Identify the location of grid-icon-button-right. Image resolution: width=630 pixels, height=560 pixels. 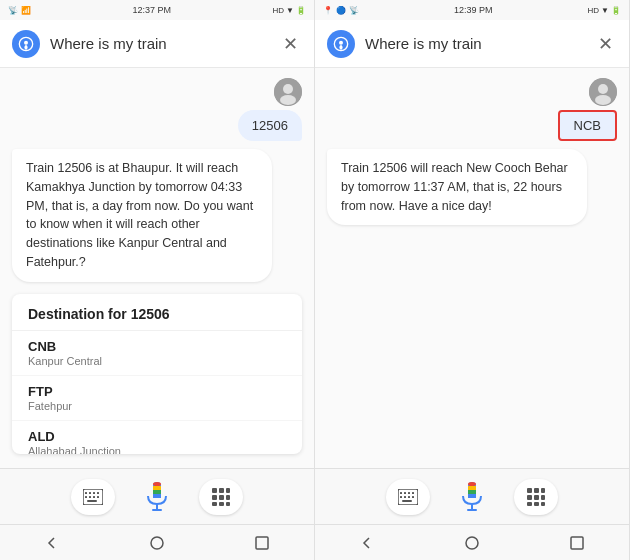
(536, 497).